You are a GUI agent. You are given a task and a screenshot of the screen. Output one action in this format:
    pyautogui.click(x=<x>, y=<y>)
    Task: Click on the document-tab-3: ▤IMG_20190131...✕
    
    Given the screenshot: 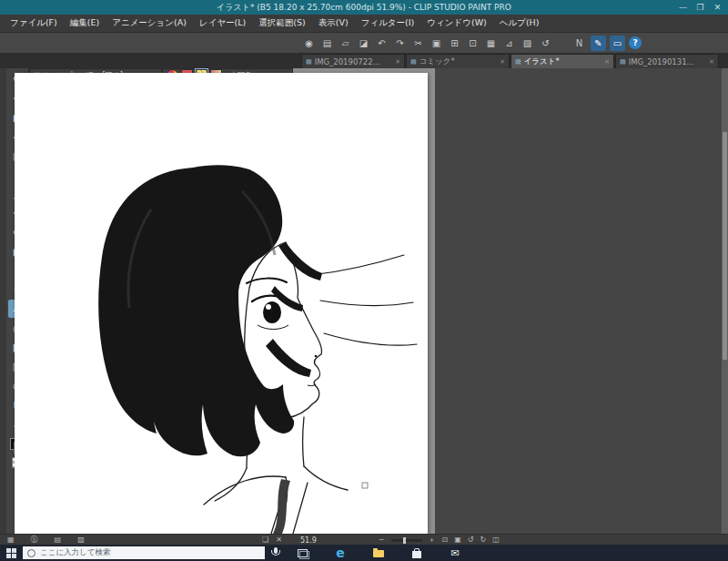 What is the action you would take?
    pyautogui.click(x=667, y=61)
    